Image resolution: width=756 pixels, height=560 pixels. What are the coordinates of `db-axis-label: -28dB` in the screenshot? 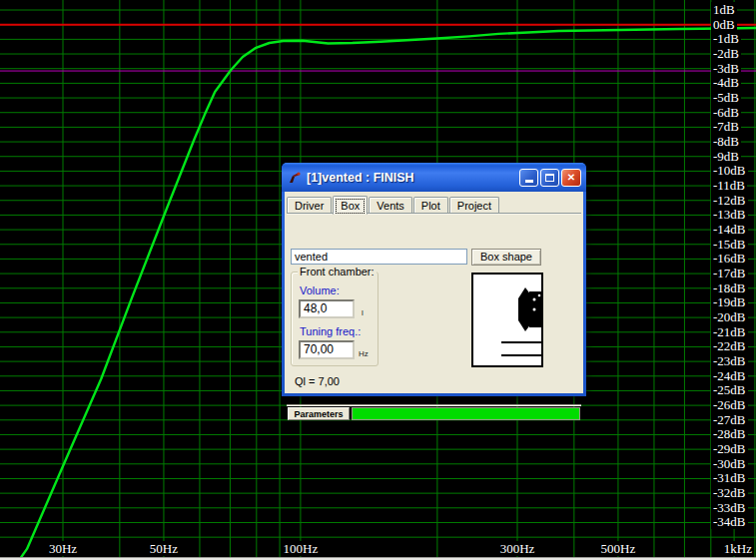 It's located at (729, 433).